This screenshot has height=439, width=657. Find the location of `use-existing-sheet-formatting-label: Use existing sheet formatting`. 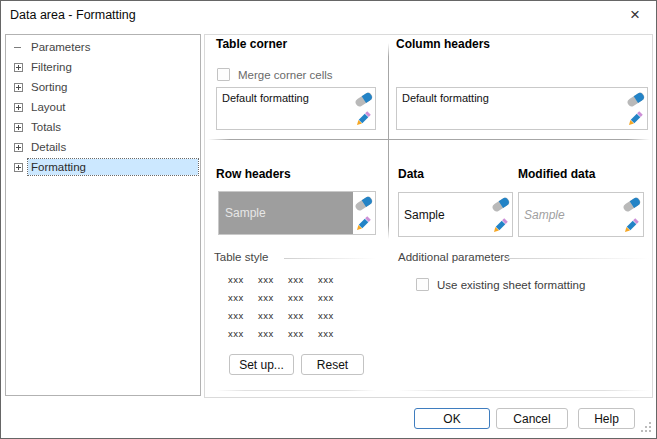

use-existing-sheet-formatting-label: Use existing sheet formatting is located at coordinates (511, 285).